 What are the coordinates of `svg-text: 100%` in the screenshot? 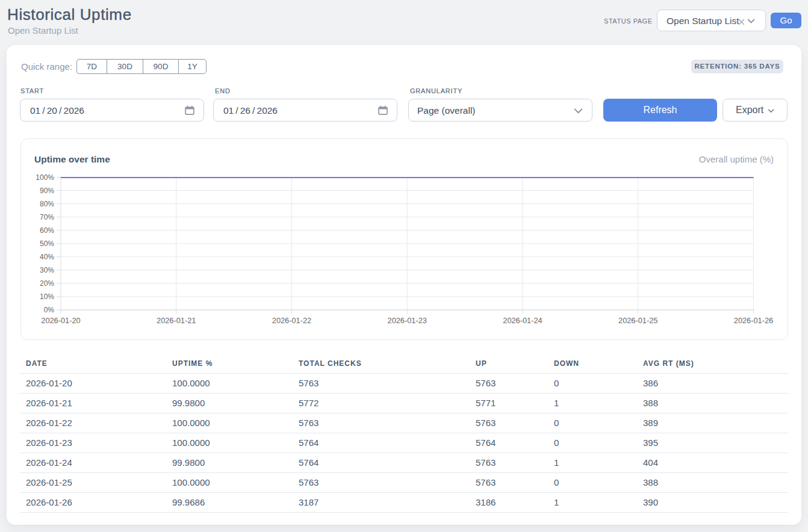 It's located at (45, 178).